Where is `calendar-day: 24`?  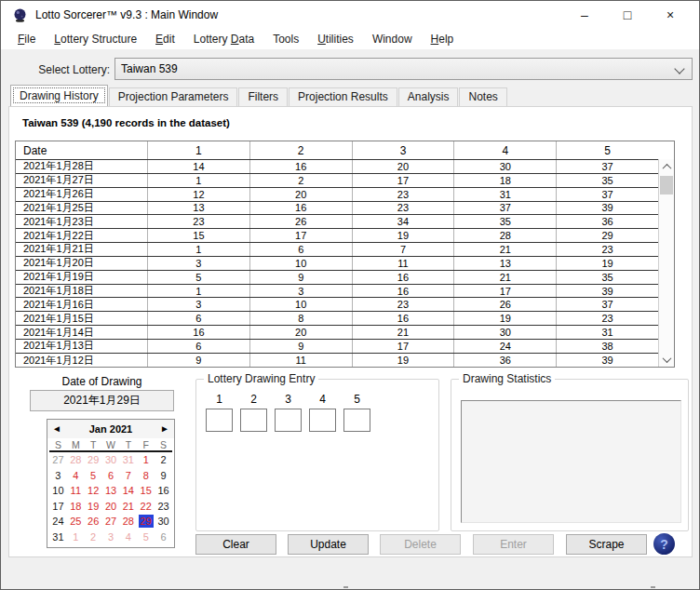
calendar-day: 24 is located at coordinates (58, 521).